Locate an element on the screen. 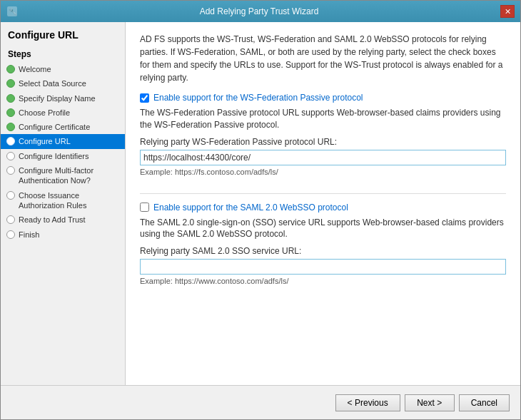 Image resolution: width=521 pixels, height=420 pixels. title-bar: 🔧 Add Relying Party Trust Wizard ✕ is located at coordinates (260, 11).